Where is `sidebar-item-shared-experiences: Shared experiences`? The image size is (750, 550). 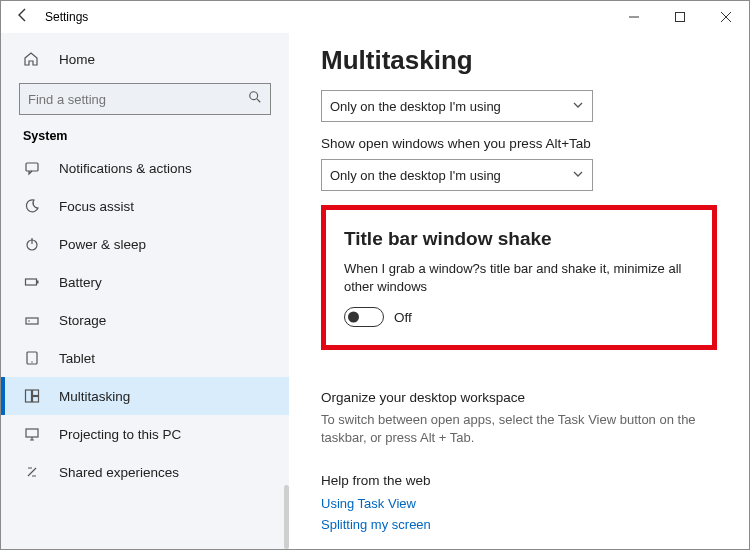
sidebar-item-shared-experiences: Shared experiences is located at coordinates (145, 472).